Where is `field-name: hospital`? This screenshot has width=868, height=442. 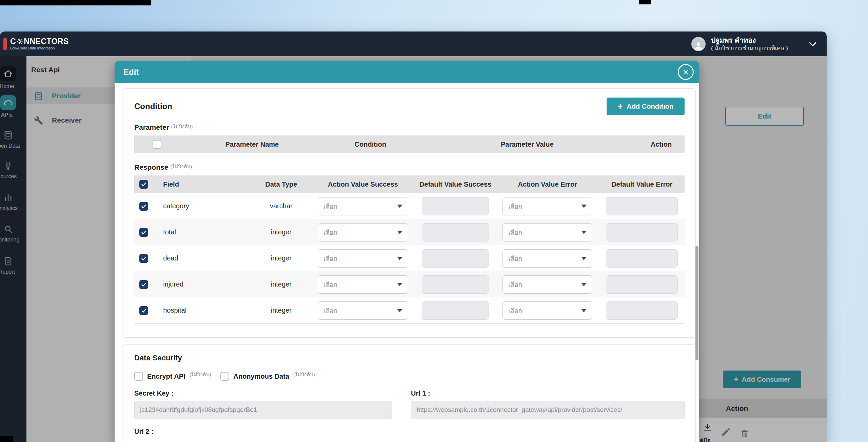
field-name: hospital is located at coordinates (202, 310).